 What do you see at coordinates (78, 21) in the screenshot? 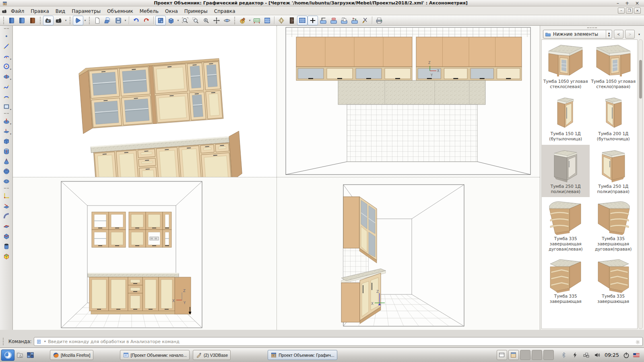
I see `cone-view-button` at bounding box center [78, 21].